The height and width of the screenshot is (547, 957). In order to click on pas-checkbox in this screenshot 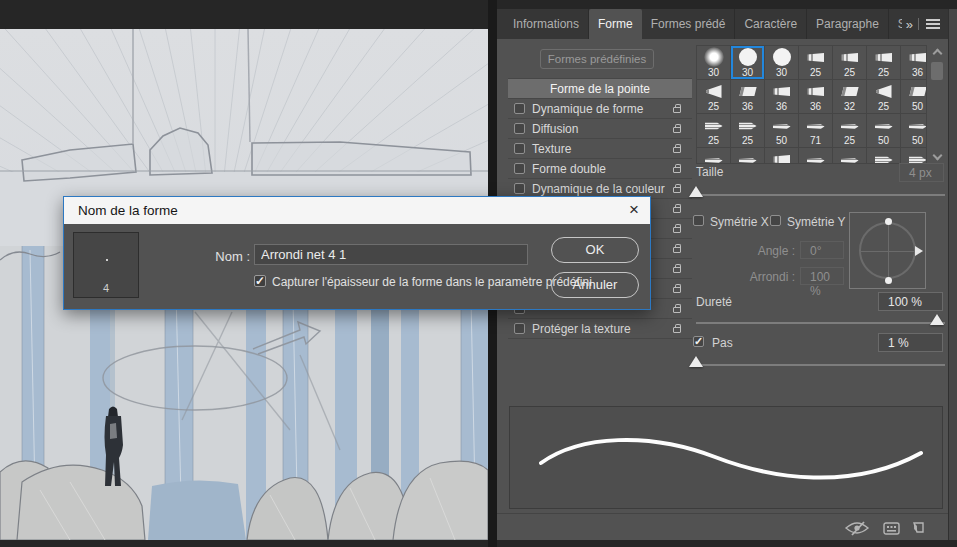, I will do `click(698, 342)`.